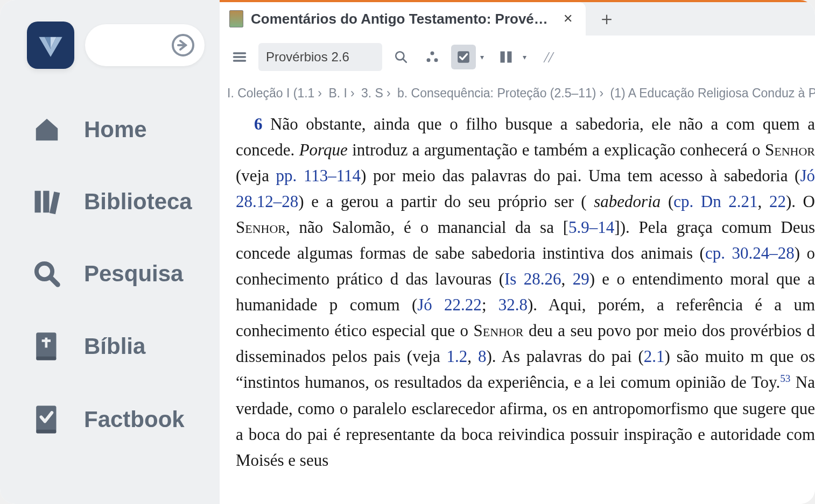  Describe the element at coordinates (183, 45) in the screenshot. I see `go-arrow-icon` at that location.